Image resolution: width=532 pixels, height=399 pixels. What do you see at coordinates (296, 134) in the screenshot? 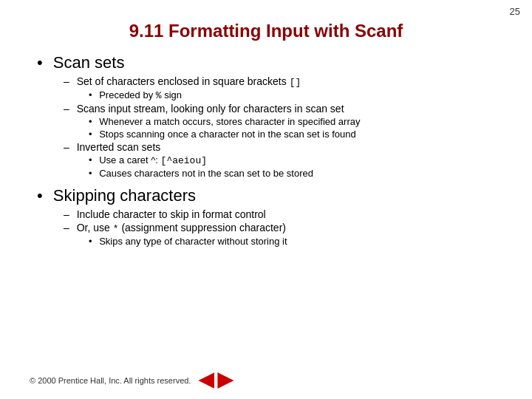
I see `scan-sets-sub2-sub2: Stops scanning once a character not in t…` at bounding box center [296, 134].